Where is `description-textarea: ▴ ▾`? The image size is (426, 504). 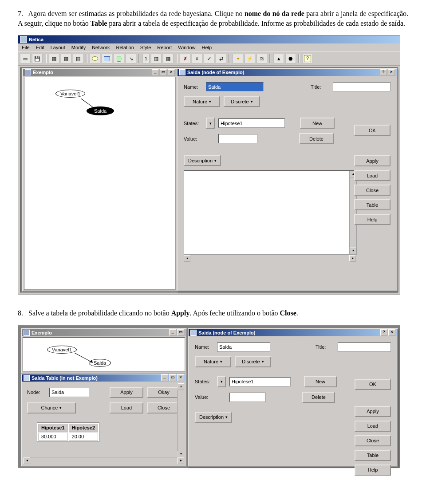 description-textarea: ▴ ▾ is located at coordinates (270, 213).